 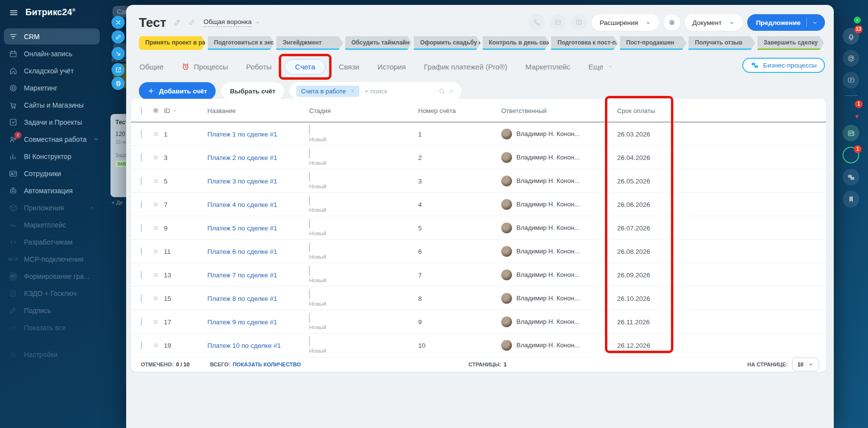 I want to click on stage-chip-8: Пост-продакшен, so click(x=653, y=43).